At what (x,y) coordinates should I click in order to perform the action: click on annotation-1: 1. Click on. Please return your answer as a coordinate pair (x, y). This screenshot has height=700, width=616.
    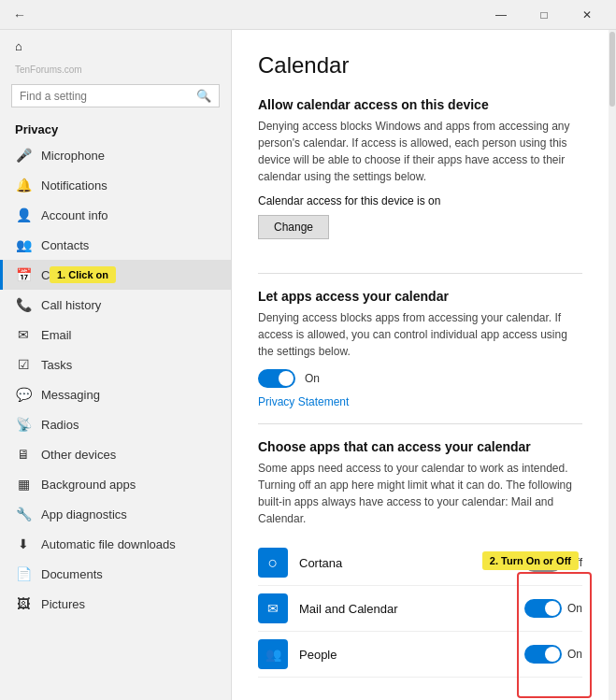
    Looking at the image, I should click on (82, 275).